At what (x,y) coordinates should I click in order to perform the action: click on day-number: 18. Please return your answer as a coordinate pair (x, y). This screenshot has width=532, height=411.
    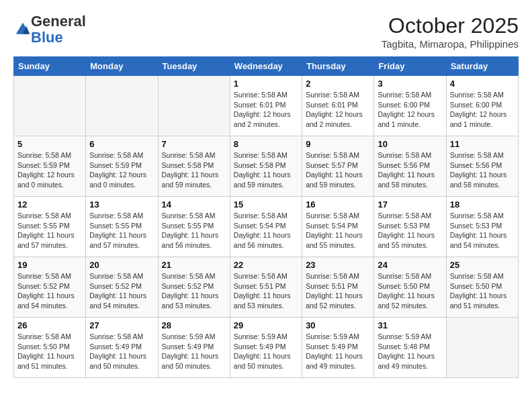
    Looking at the image, I should click on (482, 204).